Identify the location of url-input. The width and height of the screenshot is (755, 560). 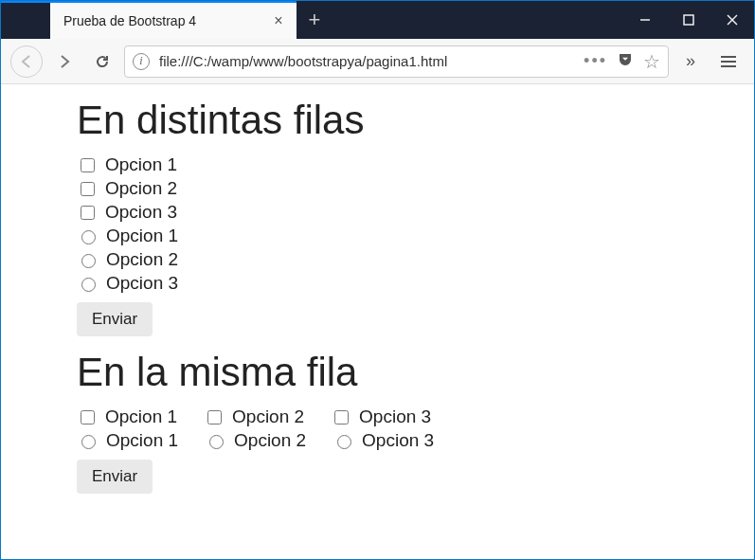
(367, 61).